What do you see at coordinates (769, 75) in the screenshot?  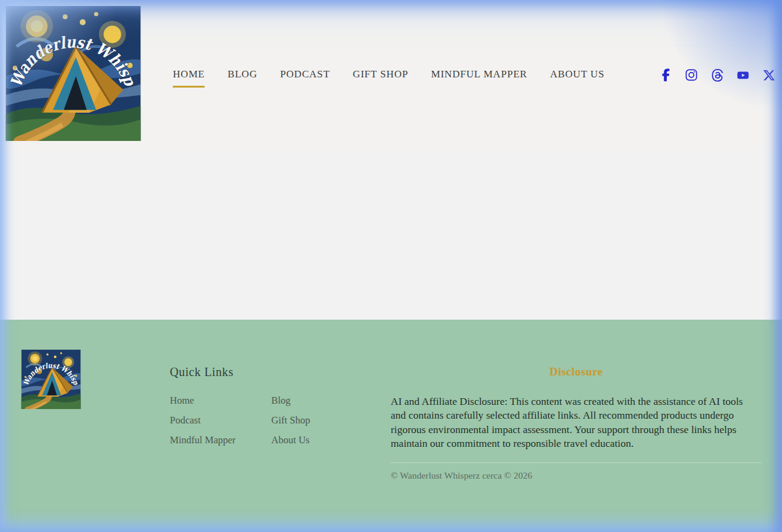 I see `x-icon` at bounding box center [769, 75].